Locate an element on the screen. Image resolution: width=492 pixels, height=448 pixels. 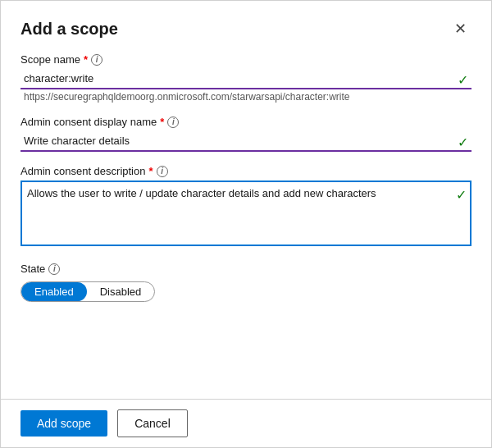
admin-consent-description-info-icon: i is located at coordinates (162, 171).